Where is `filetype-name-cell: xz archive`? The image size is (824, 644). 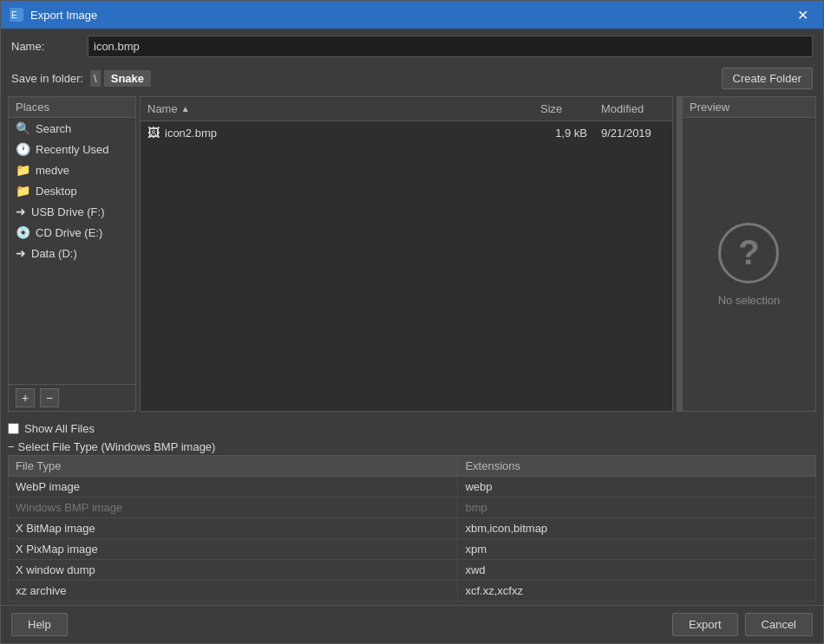 filetype-name-cell: xz archive is located at coordinates (233, 591).